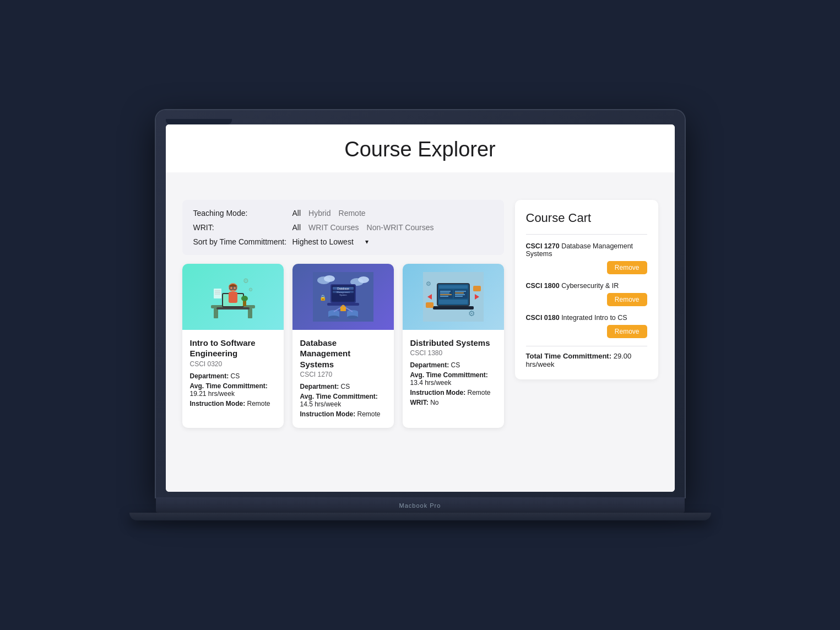  What do you see at coordinates (587, 326) in the screenshot?
I see `cart-item-2: CSCI 0180 Integrated Intro to CS Remove` at bounding box center [587, 326].